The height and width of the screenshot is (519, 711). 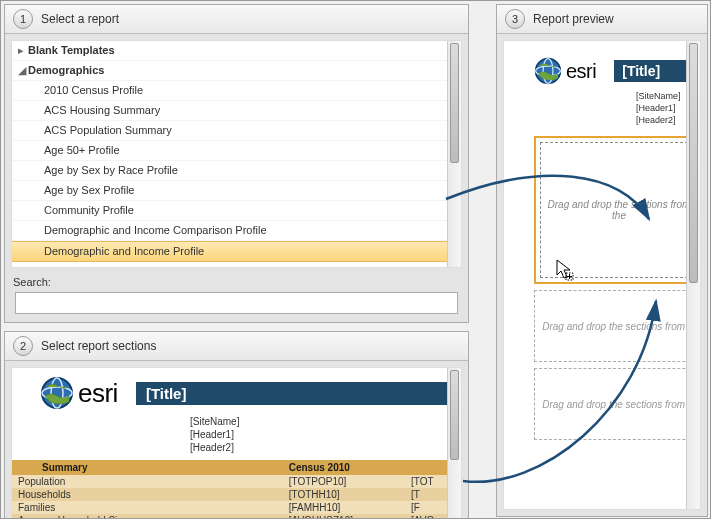 What do you see at coordinates (652, 71) in the screenshot?
I see `preview-title-bar: [Title]` at bounding box center [652, 71].